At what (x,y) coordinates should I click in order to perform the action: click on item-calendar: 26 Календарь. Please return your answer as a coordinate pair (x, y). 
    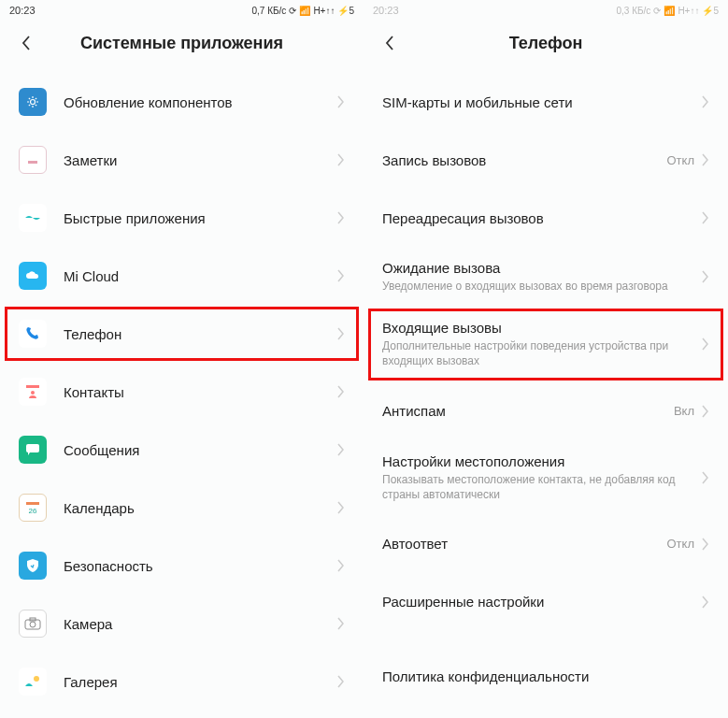
    Looking at the image, I should click on (181, 508).